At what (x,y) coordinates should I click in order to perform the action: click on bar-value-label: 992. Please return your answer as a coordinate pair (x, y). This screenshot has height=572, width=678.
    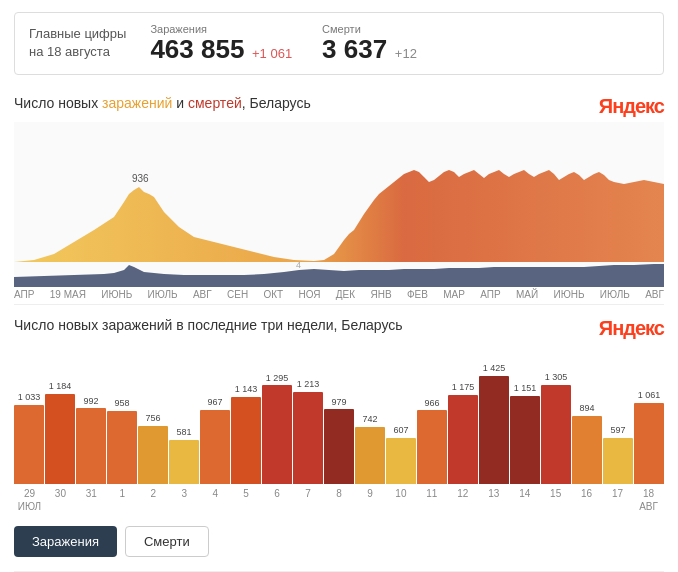
    Looking at the image, I should click on (90, 396).